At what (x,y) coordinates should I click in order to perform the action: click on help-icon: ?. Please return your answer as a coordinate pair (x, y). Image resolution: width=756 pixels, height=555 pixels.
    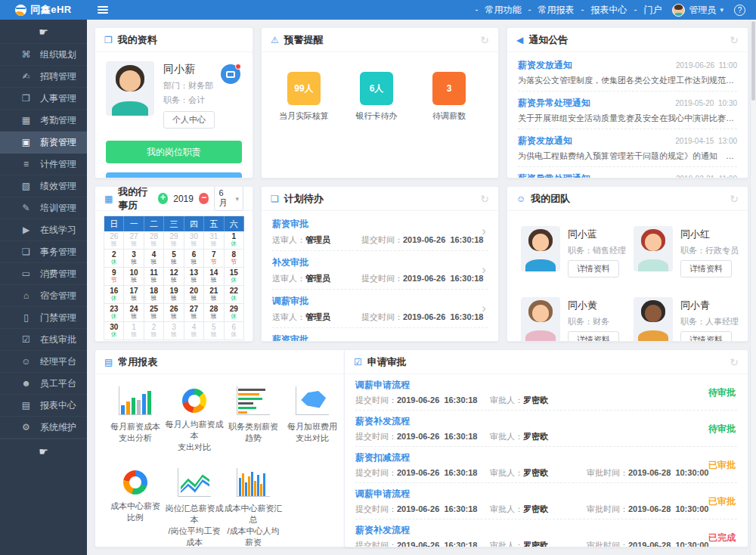
    Looking at the image, I should click on (739, 11).